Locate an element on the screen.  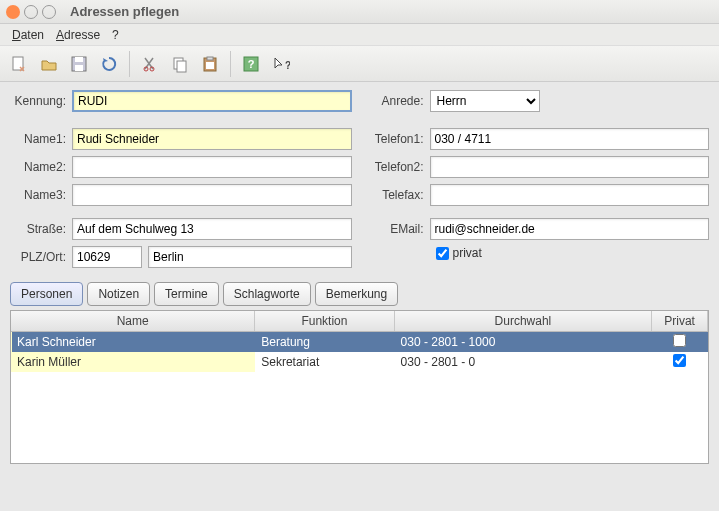
kennung-input is located at coordinates (212, 101).